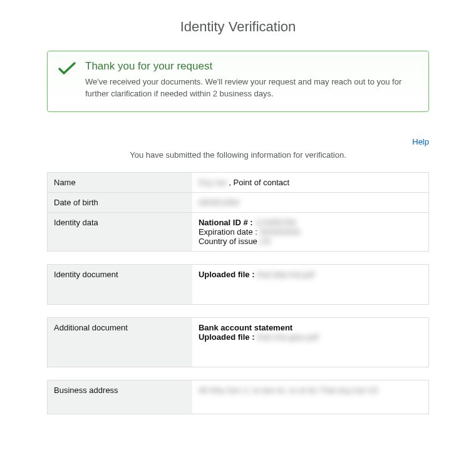 This screenshot has width=476, height=475. Describe the element at coordinates (238, 81) in the screenshot. I see `success-alert: Thank you for your request We've receive…` at that location.